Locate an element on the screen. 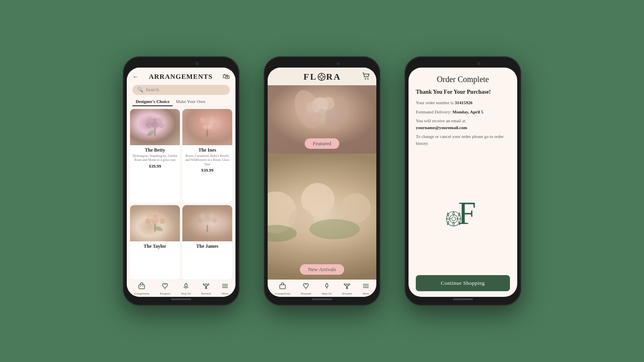 Image resolution: width=644 pixels, height=362 pixels. products-grid: The Betty Hydrangeas, Snapdragons, Garde… is located at coordinates (181, 194).